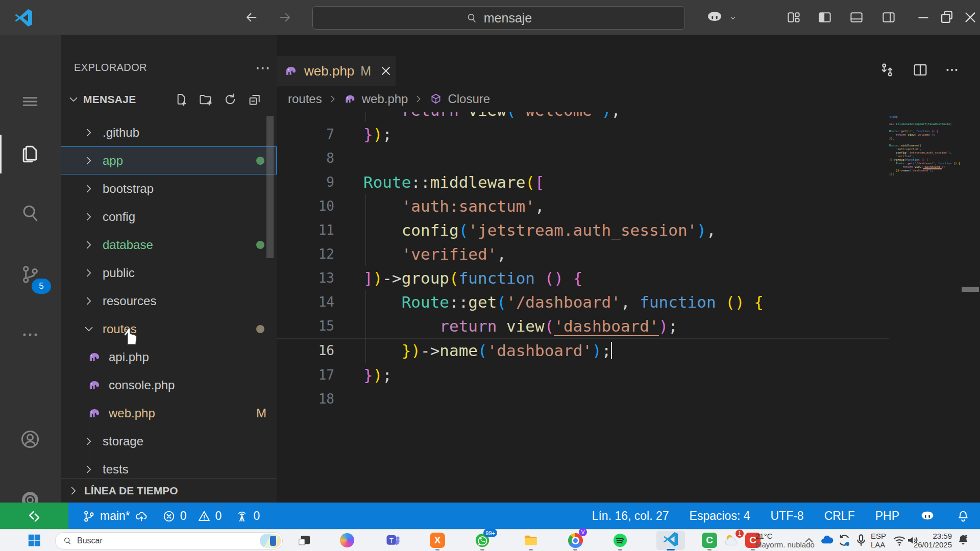 The image size is (980, 551). What do you see at coordinates (967, 536) in the screenshot?
I see `svg-text: z` at bounding box center [967, 536].